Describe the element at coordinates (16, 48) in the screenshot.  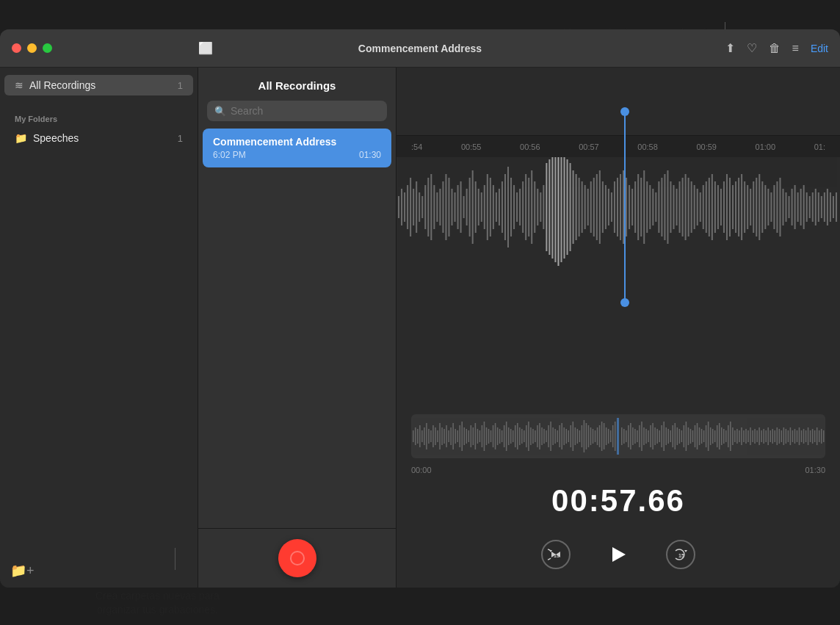
I see `close-button` at that location.